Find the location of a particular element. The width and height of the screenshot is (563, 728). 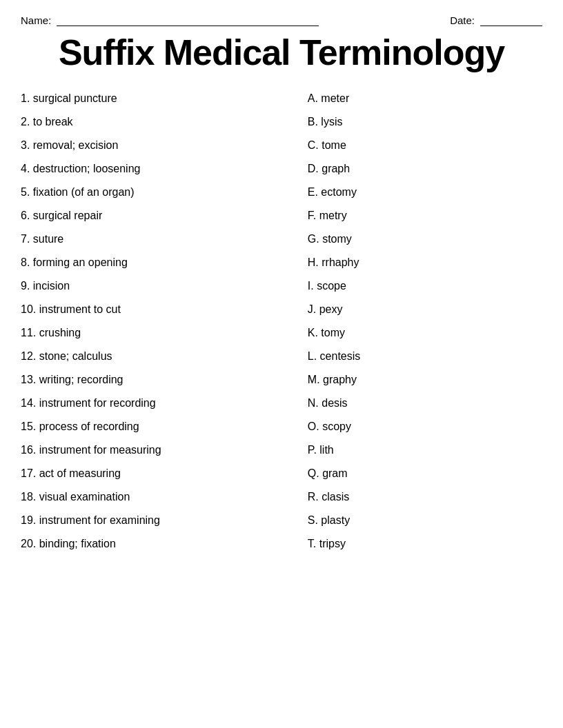

clue-item: 5. fixation (of an organ) is located at coordinates (164, 192).